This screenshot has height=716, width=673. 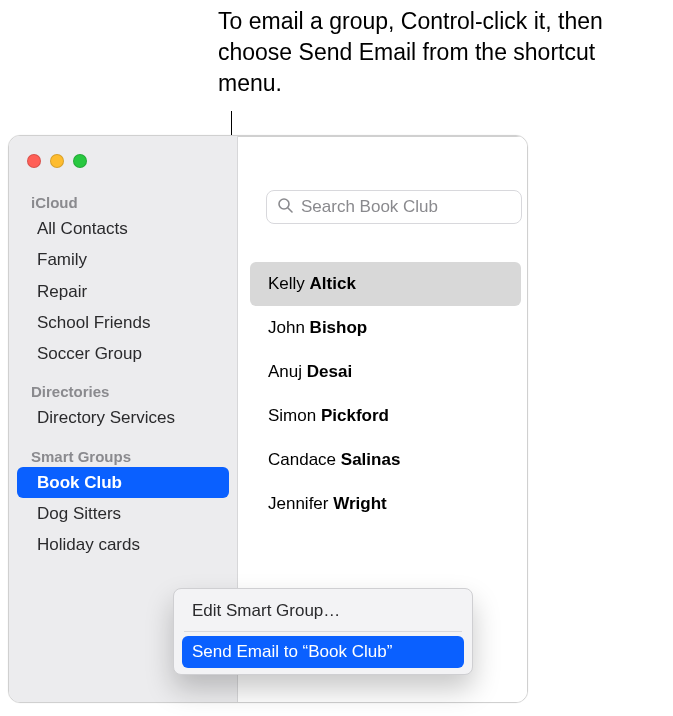 What do you see at coordinates (360, 504) in the screenshot?
I see `contact-last: Wright` at bounding box center [360, 504].